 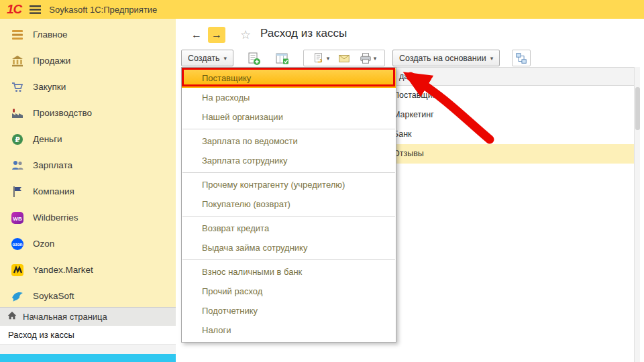 I want to click on menu-item-zarplata-po-vedomosti: Зарплата по ведомости, so click(x=288, y=141).